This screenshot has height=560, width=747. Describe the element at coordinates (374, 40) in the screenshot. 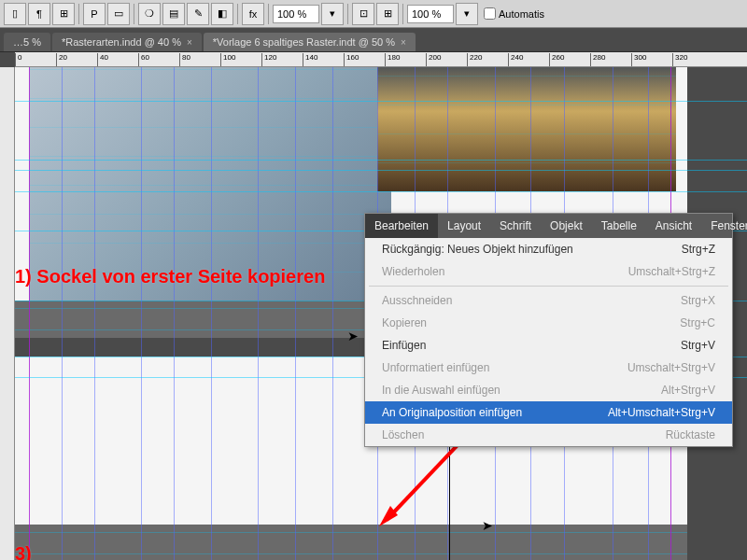

I see `tab-bar: …5 % *Rasterarten.indd @ 40 %× *Vorlage …` at that location.